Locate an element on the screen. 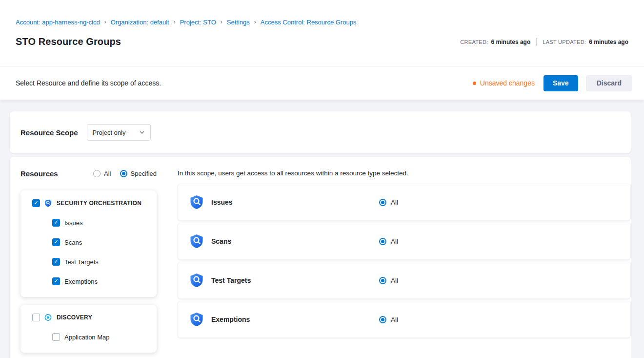  created-label: CREATED: is located at coordinates (474, 42).